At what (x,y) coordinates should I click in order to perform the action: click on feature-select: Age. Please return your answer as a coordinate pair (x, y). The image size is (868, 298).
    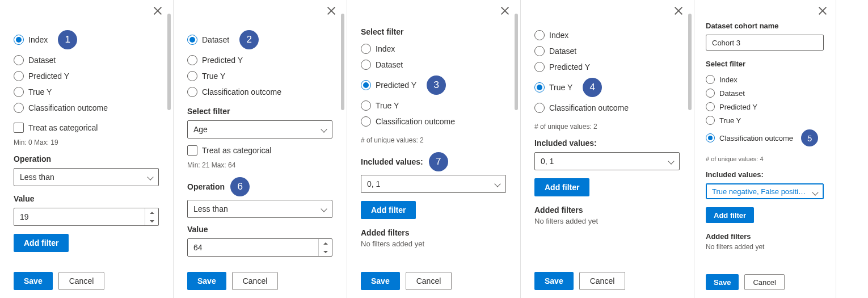
    Looking at the image, I should click on (260, 129).